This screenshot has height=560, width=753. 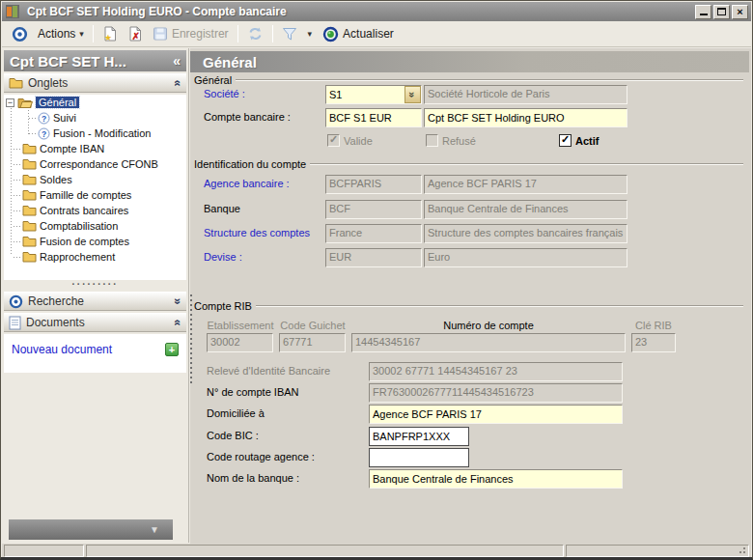 What do you see at coordinates (95, 226) in the screenshot?
I see `tree-item-comptabilisation: Comptabilisation` at bounding box center [95, 226].